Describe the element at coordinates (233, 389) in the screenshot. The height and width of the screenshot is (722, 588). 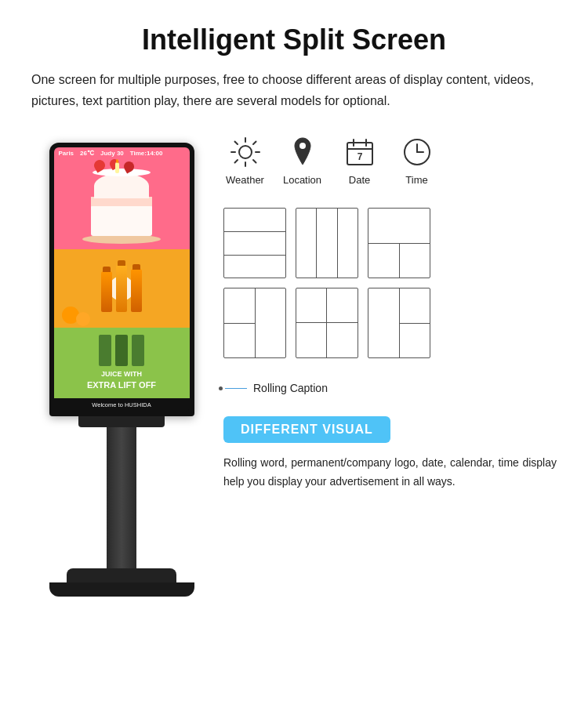
I see `annotation-dash` at that location.